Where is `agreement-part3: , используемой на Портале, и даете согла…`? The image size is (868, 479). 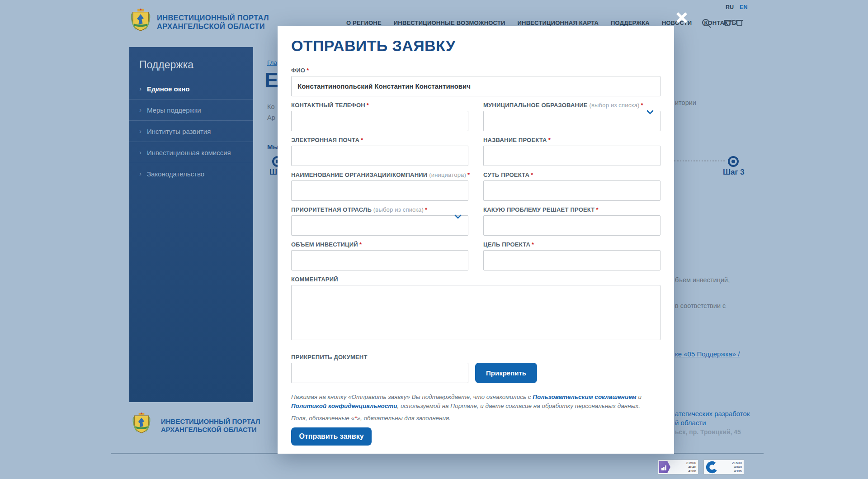
agreement-part3: , используемой на Портале, и даете согла… is located at coordinates (519, 406).